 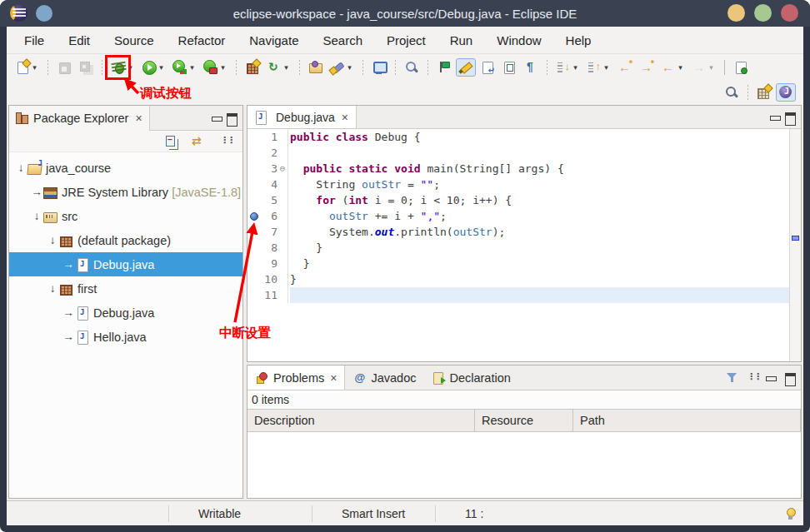 I want to click on code-line-6: 6 outStr += i + ",";, so click(x=518, y=216).